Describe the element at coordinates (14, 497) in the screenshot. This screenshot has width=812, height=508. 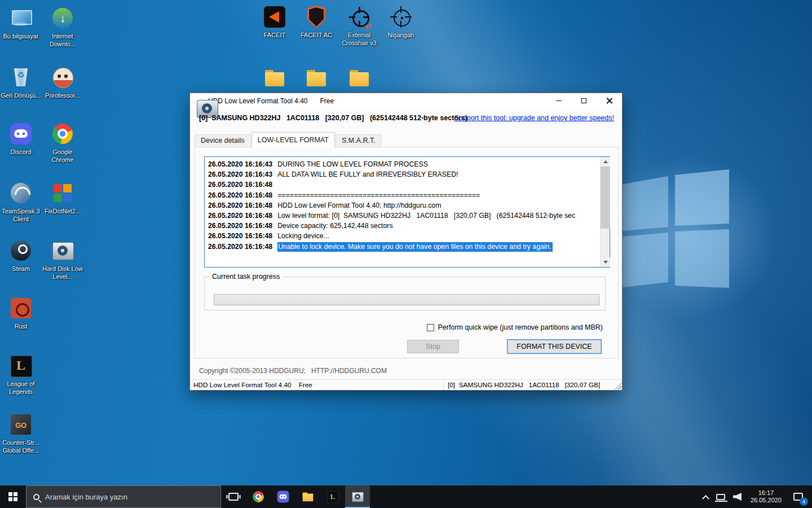
I see `windows-logo-icon` at that location.